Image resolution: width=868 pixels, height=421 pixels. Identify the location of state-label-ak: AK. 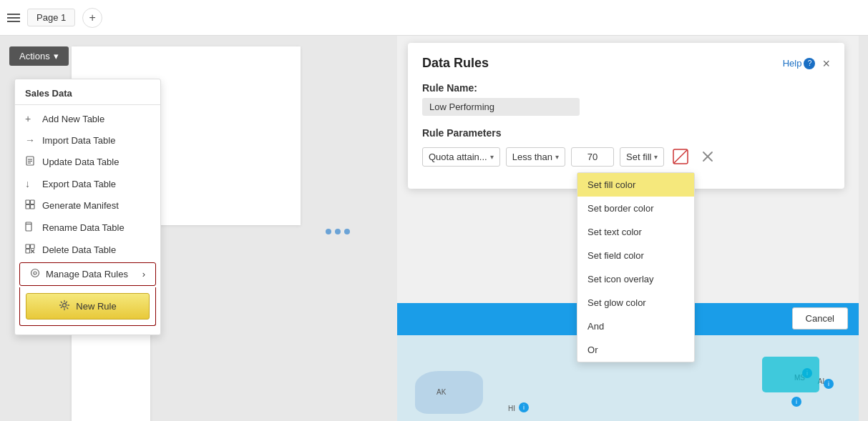
(441, 392).